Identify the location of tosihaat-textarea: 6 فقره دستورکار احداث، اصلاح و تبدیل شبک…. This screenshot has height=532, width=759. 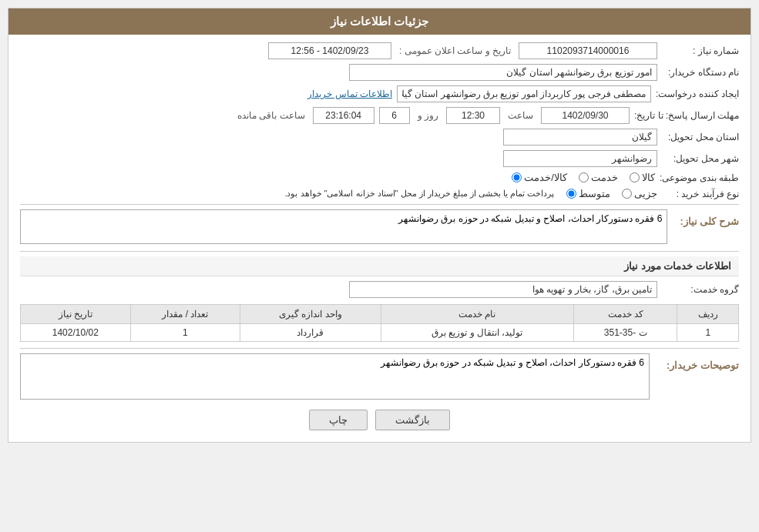
(334, 376).